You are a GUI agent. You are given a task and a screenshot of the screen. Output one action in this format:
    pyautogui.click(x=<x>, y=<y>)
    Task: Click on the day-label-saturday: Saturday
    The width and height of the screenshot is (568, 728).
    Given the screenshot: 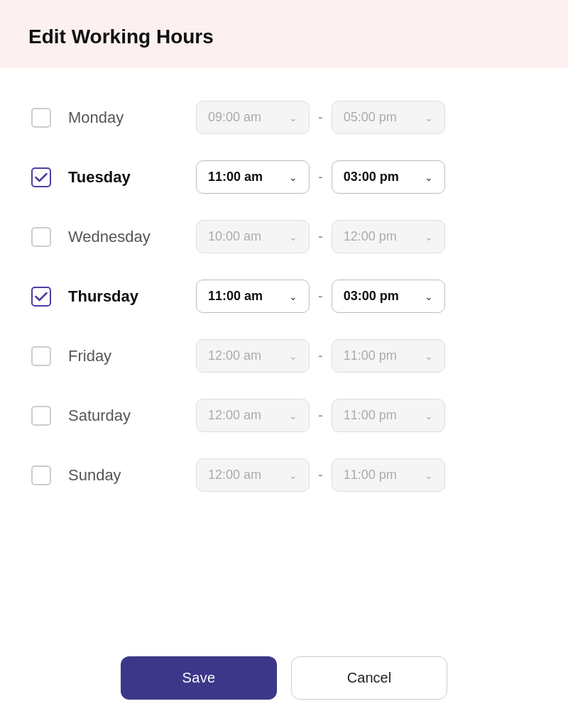 What is the action you would take?
    pyautogui.click(x=125, y=416)
    